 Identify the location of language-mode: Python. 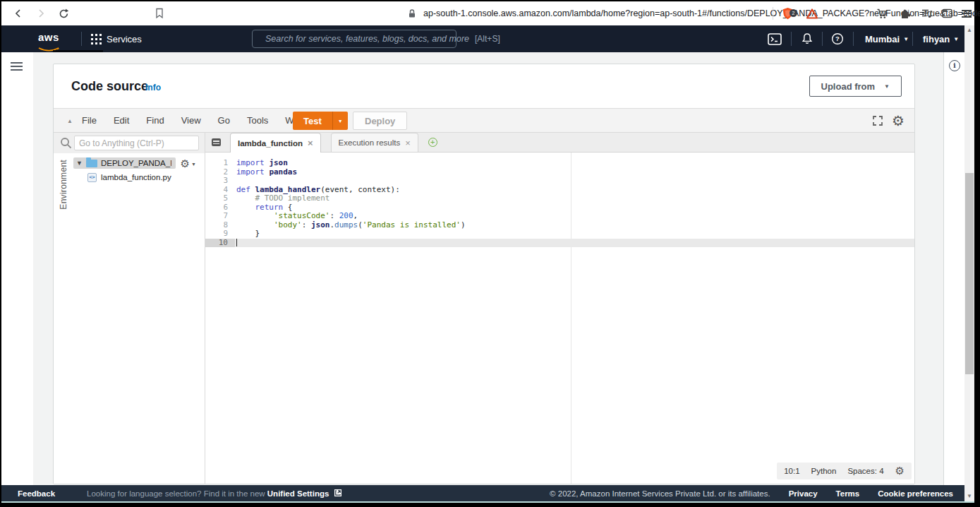
(824, 471).